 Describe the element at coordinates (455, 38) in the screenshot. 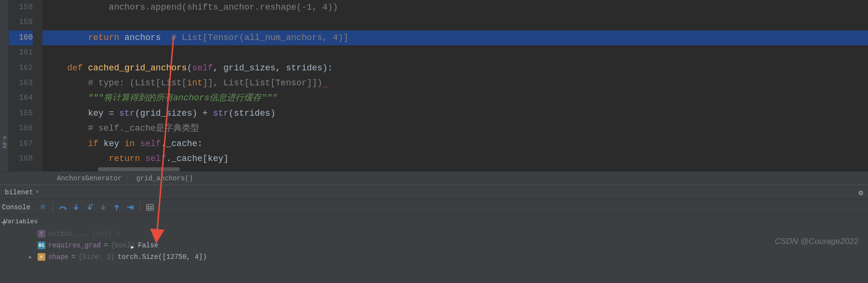

I see `code-line-current: return anchors # List[Tensor(all_num_anc…` at that location.